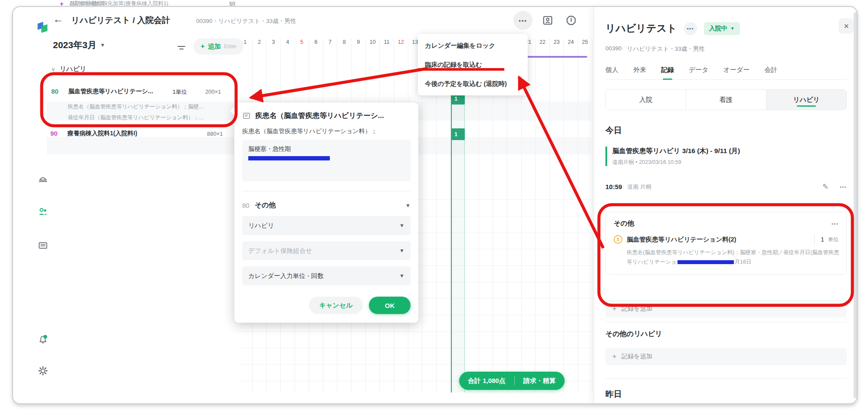 The height and width of the screenshot is (412, 868). I want to click on panel-tab: 個人, so click(612, 71).